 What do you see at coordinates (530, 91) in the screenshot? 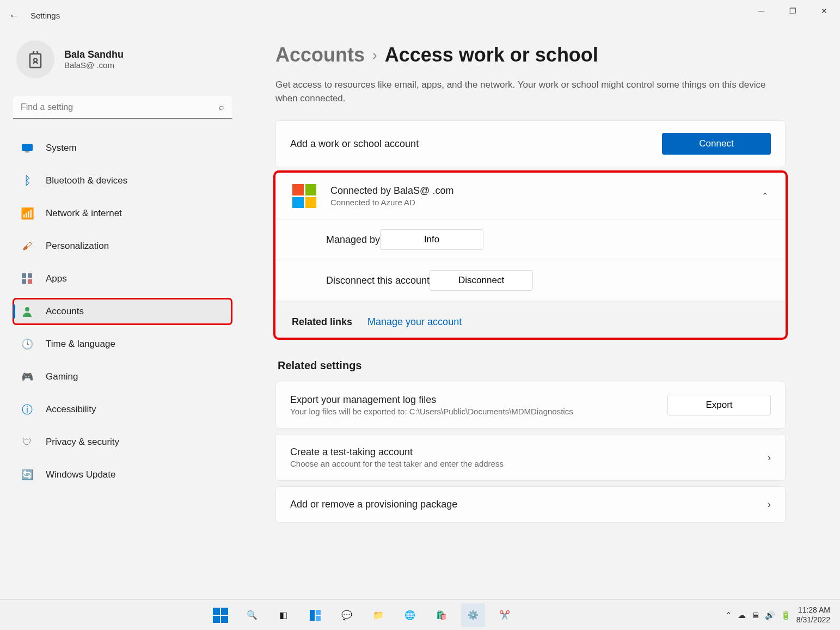
I see `page-description: Get access to resources like email, apps…` at bounding box center [530, 91].